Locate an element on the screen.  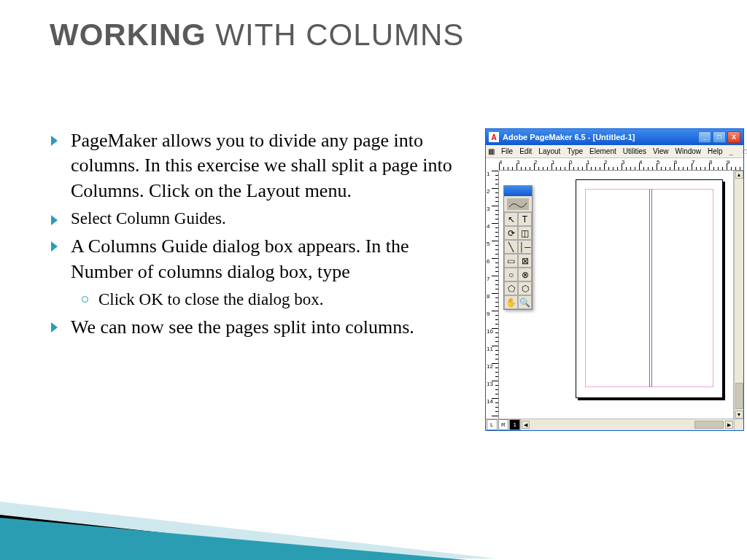
bullet-item: Select Column Guides. is located at coordinates (255, 219).